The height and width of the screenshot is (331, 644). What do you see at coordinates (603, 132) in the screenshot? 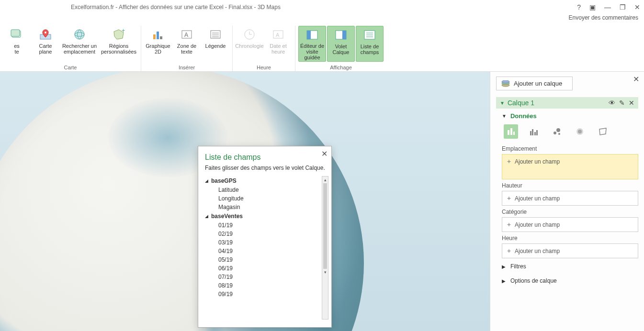
I see `viz-region-icon` at bounding box center [603, 132].